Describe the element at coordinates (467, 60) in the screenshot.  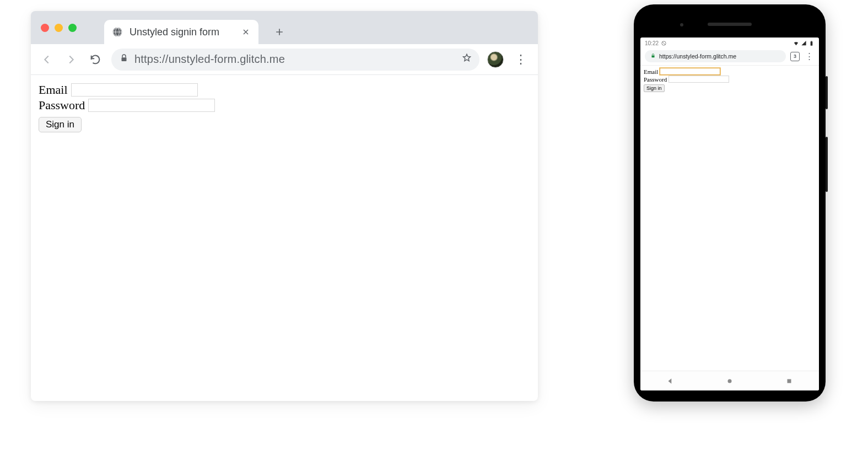
I see `bookmark-star-icon` at that location.